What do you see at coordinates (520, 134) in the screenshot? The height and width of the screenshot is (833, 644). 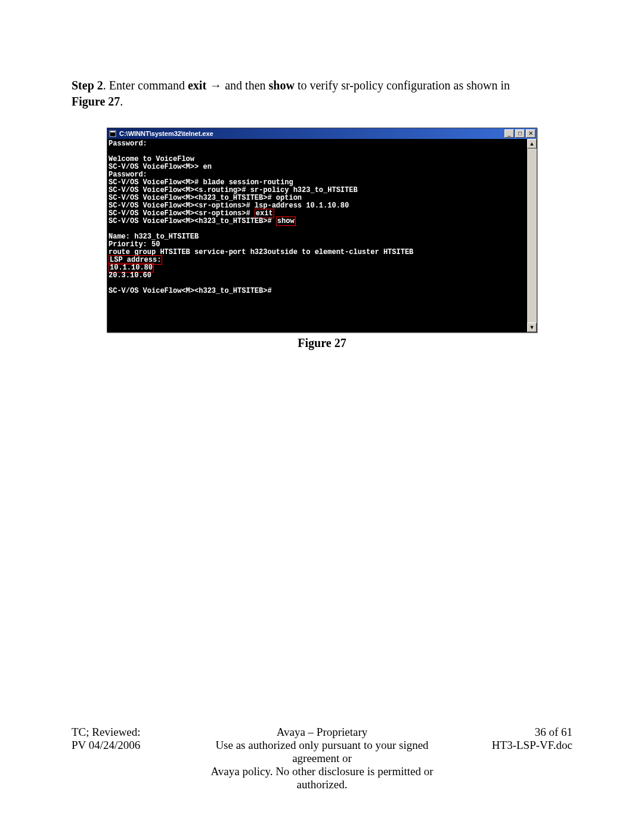 I see `maximize-icon: □` at bounding box center [520, 134].